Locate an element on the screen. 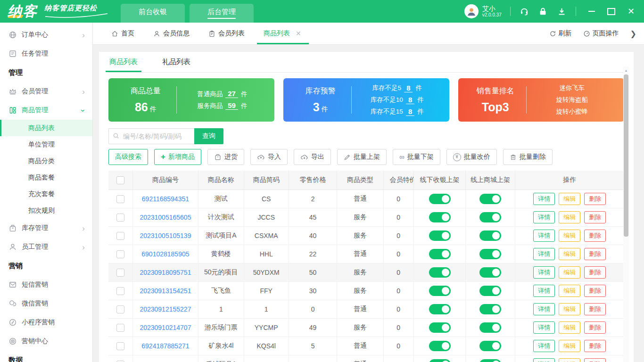 The width and height of the screenshot is (644, 362). product-code-link: 6924187885271 is located at coordinates (165, 346).